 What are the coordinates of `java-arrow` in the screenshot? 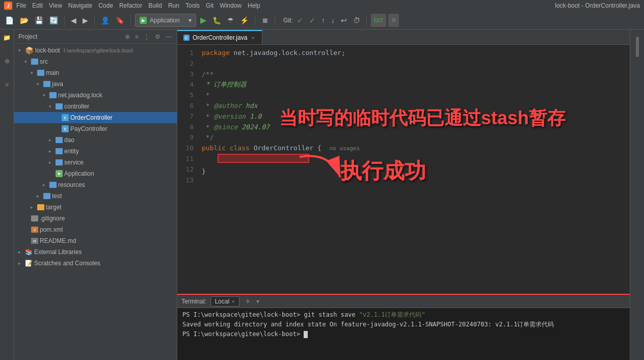 It's located at (39, 84).